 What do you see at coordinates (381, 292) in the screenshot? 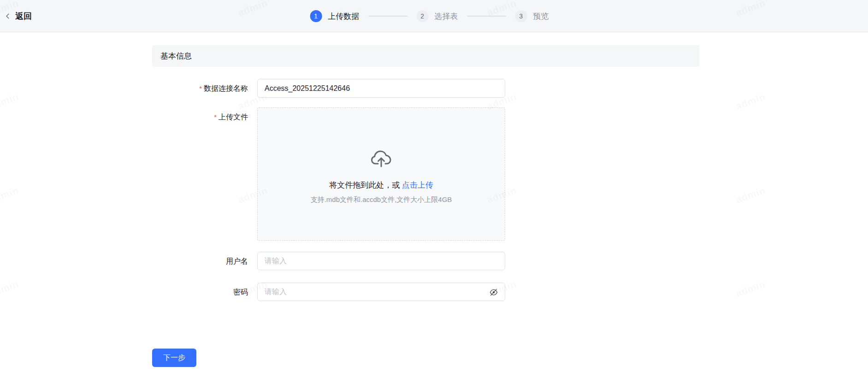
I see `password-input` at bounding box center [381, 292].